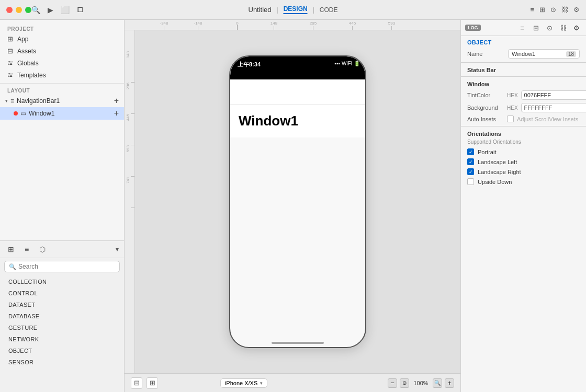  What do you see at coordinates (499, 172) in the screenshot?
I see `landscape-right-label: Landscape Right` at bounding box center [499, 172].